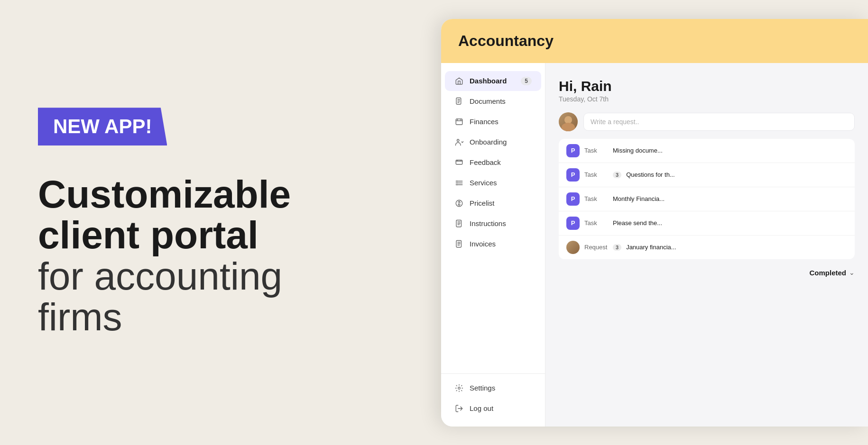 The width and height of the screenshot is (868, 445). Describe the element at coordinates (493, 183) in the screenshot. I see `sidebar-item-services: Services` at that location.